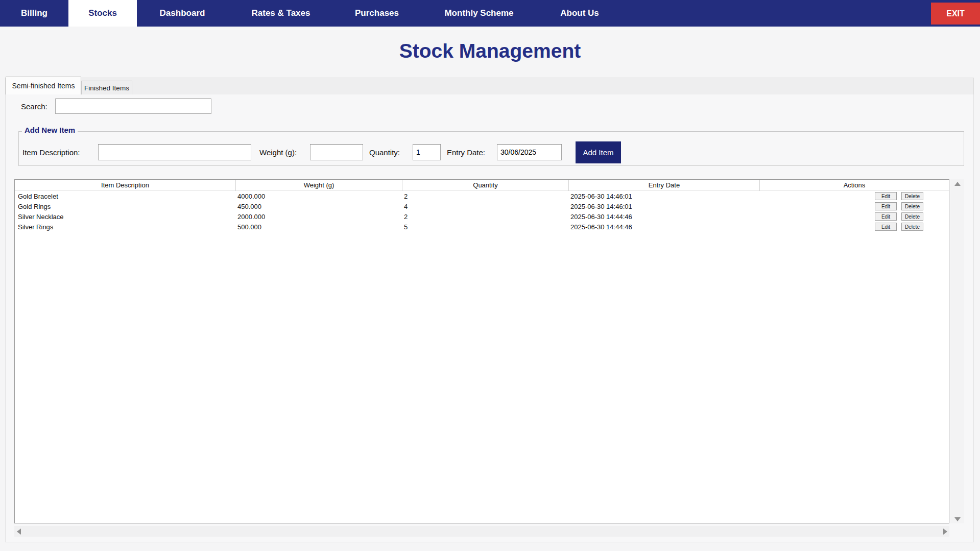 The width and height of the screenshot is (980, 551). What do you see at coordinates (51, 153) in the screenshot?
I see `item-description-label: Item Description:` at bounding box center [51, 153].